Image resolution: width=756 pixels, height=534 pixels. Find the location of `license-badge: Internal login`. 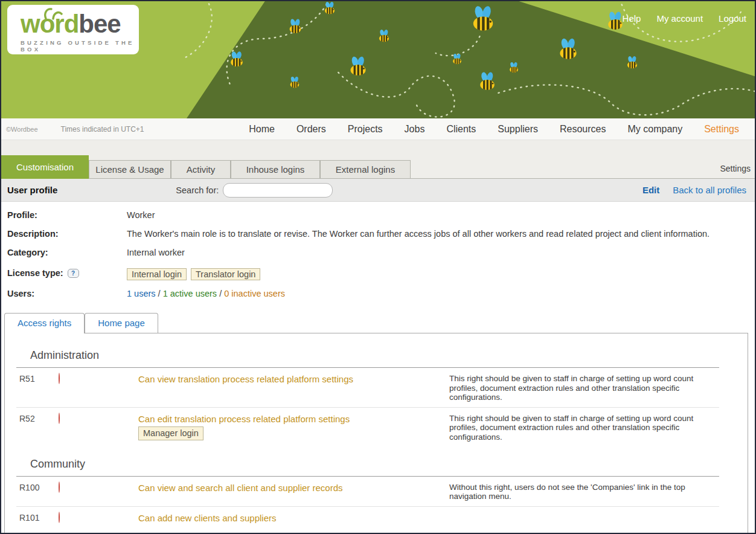

license-badge: Internal login is located at coordinates (157, 274).